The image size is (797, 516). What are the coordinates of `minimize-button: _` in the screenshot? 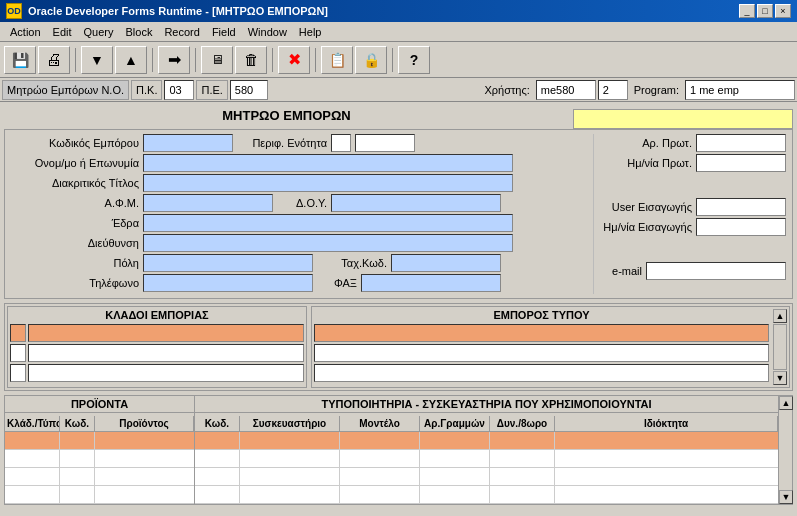 It's located at (747, 11).